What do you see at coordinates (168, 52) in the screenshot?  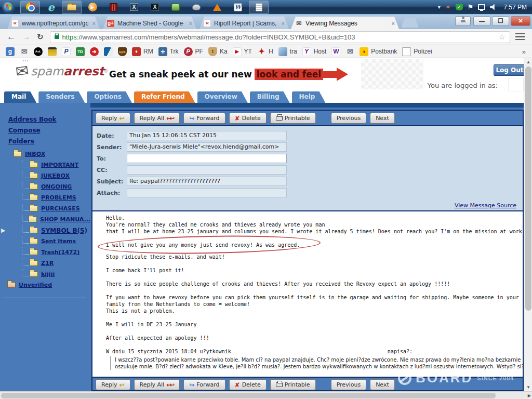 I see `bookmark-trk: ✛Trk` at bounding box center [168, 52].